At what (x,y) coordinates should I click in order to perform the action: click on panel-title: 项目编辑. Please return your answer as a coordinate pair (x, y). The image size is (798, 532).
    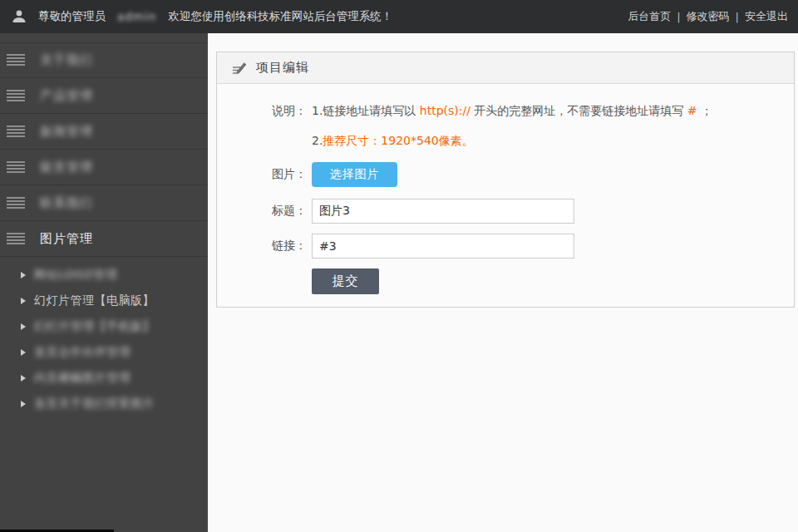
    Looking at the image, I should click on (283, 68).